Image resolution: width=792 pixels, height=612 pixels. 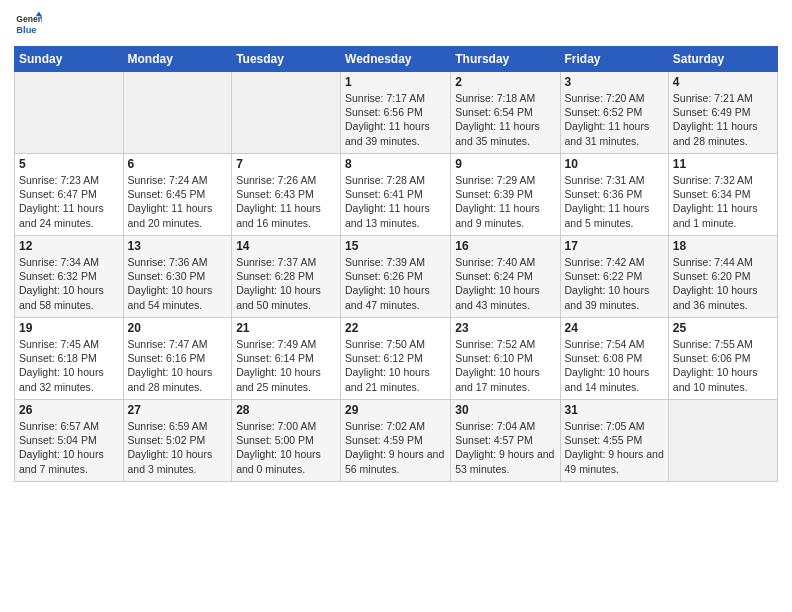 What do you see at coordinates (286, 277) in the screenshot?
I see `calendar-cell: 14Sunrise: 7:37 AMSunset: 6:28 PMDayligh…` at bounding box center [286, 277].